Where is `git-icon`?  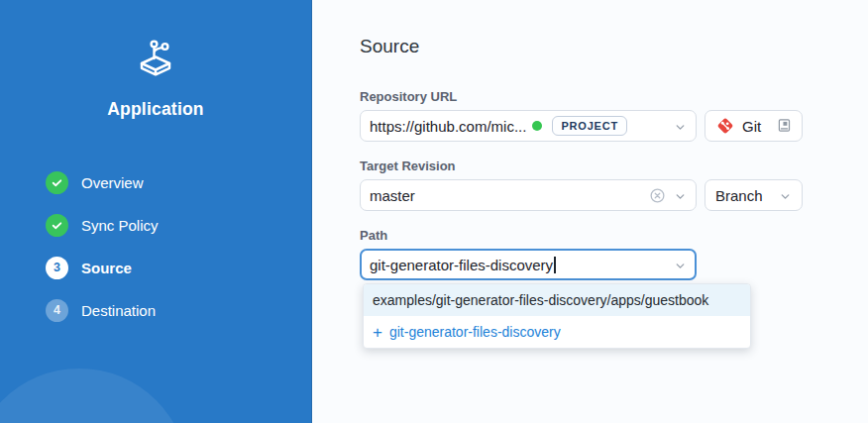
git-icon is located at coordinates (725, 126).